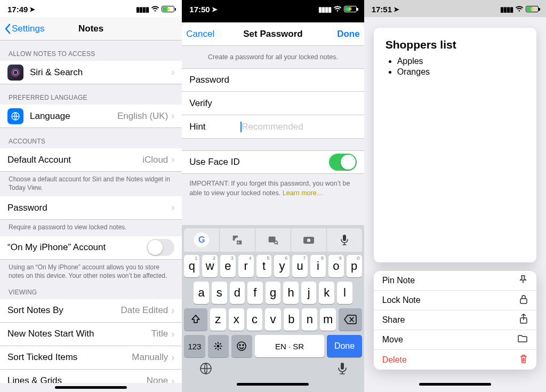  I want to click on key-z: z, so click(218, 319).